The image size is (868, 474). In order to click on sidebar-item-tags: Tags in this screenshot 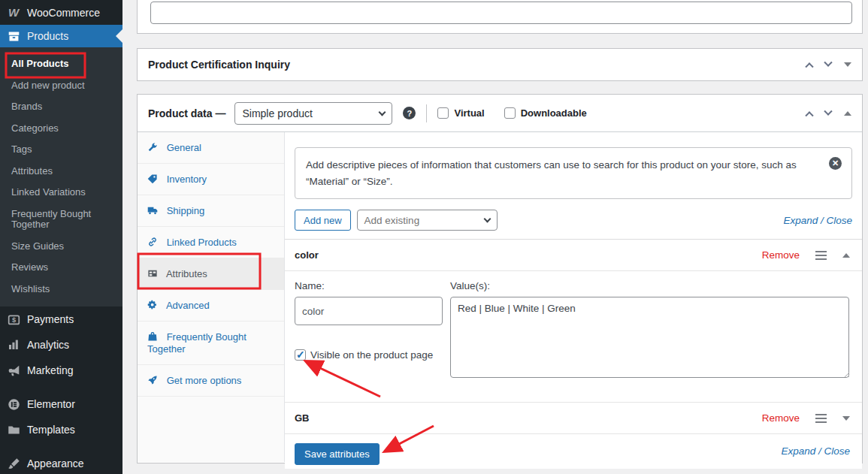, I will do `click(62, 150)`.